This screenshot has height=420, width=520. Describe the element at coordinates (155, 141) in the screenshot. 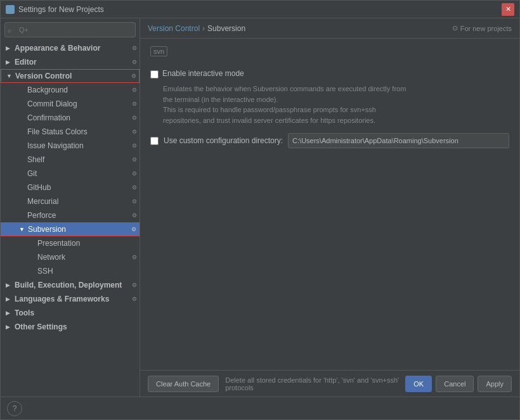

I see `custom-config-checkbox` at that location.